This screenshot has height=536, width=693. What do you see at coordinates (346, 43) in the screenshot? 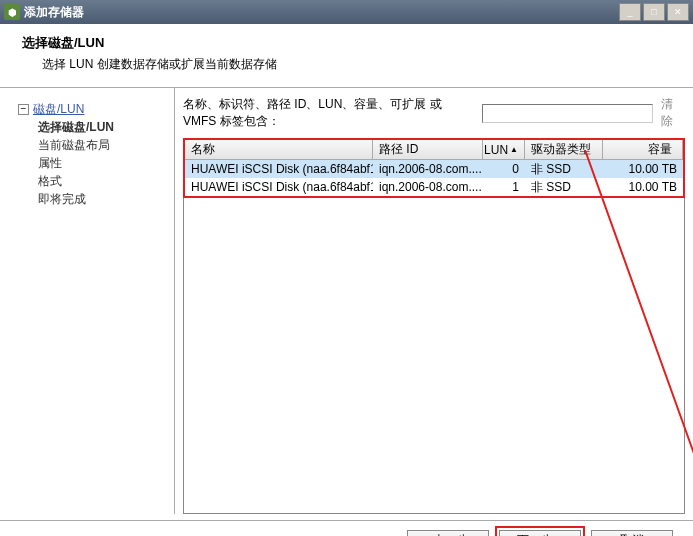
I see `page-title: 选择磁盘/LUN` at bounding box center [346, 43].